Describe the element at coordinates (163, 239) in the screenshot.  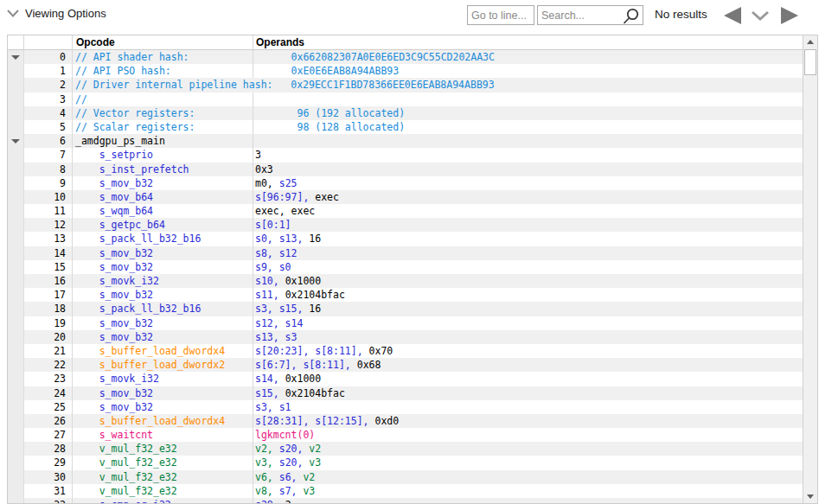
I see `opcode-cell: s_pack_ll_b32_b16` at that location.